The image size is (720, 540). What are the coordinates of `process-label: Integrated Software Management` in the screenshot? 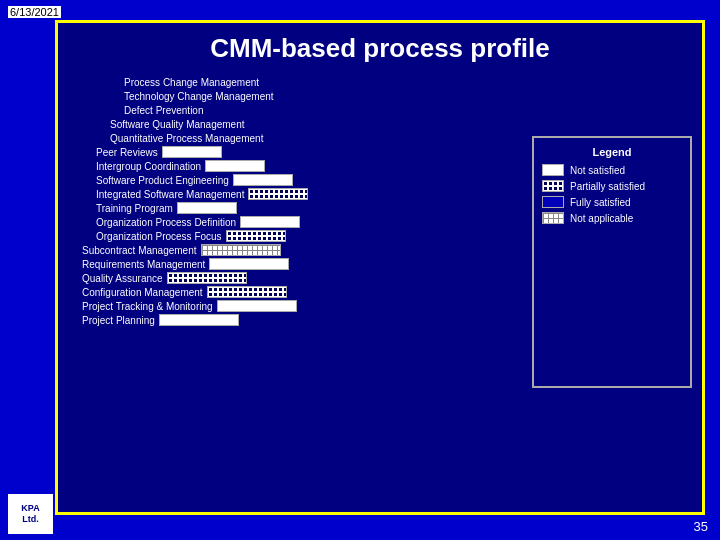 It's located at (170, 194).